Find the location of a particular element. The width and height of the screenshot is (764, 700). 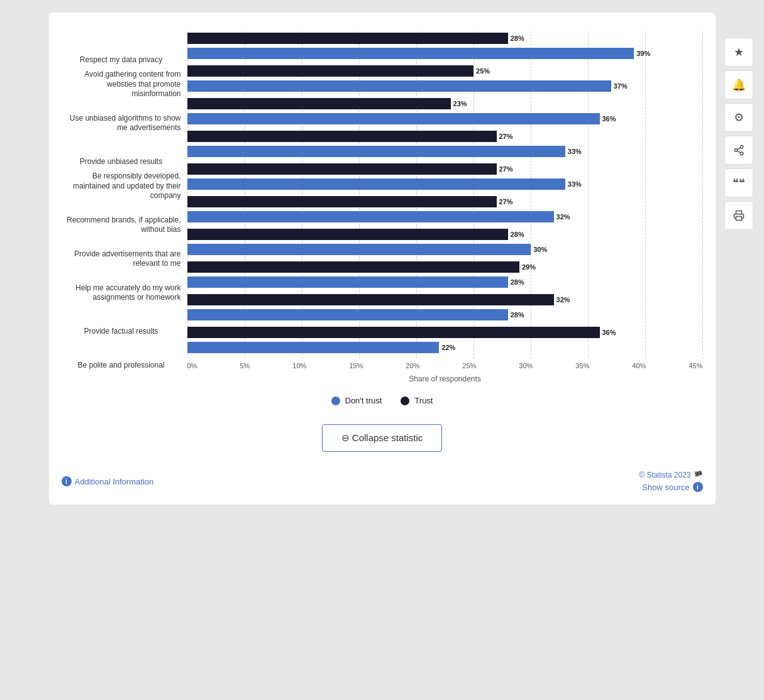

y-label-8: Provide factual results is located at coordinates (121, 320).